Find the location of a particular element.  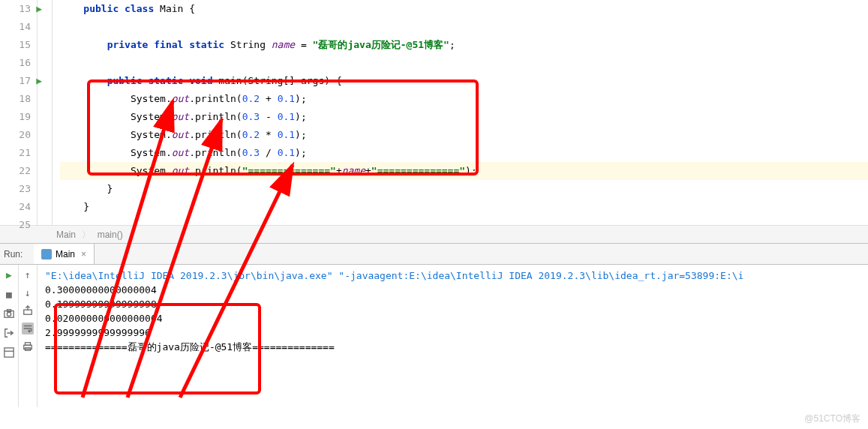

line-number: 17▶ is located at coordinates (15, 81).